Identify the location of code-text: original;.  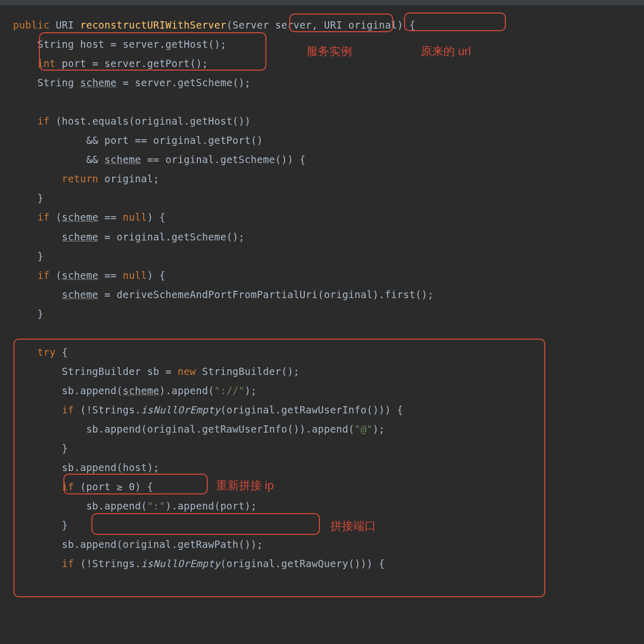
(129, 179).